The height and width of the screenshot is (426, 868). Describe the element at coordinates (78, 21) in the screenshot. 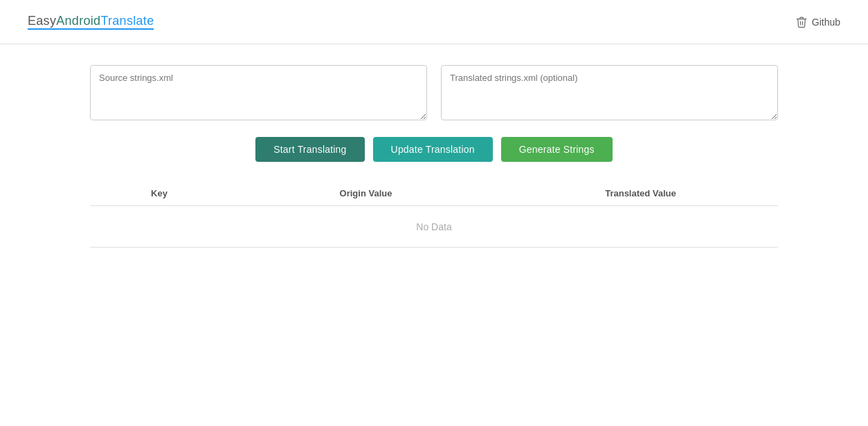

I see `brand-android: Android` at that location.